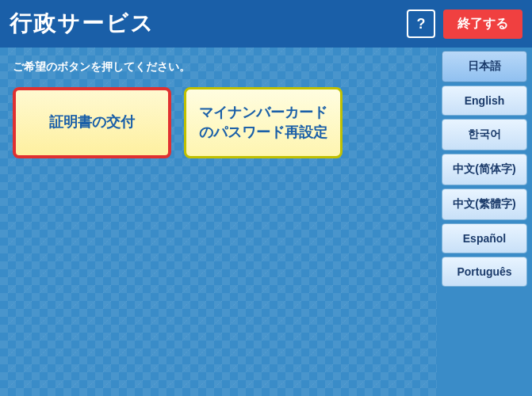 This screenshot has width=532, height=396. I want to click on mynumber-button: マイナンバーカードのパスワード再設定, so click(263, 123).